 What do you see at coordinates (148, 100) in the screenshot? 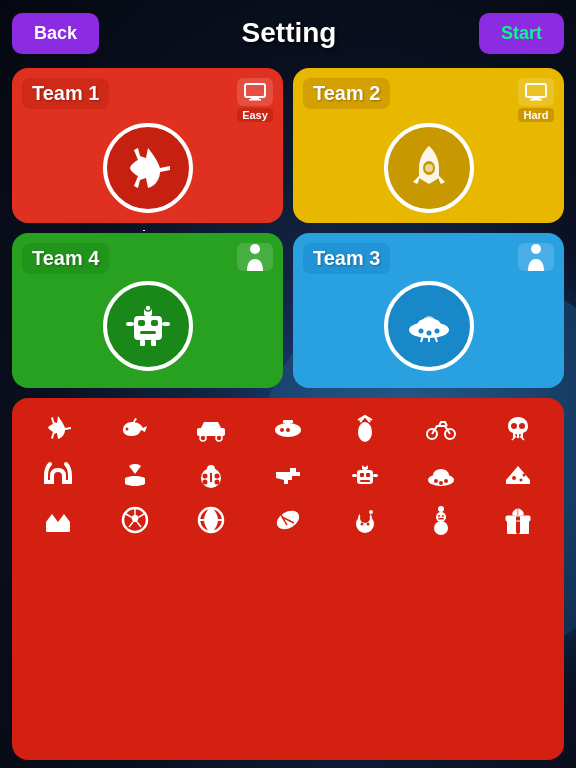
I see `team-1-header: Team 1 Easy` at bounding box center [148, 100].